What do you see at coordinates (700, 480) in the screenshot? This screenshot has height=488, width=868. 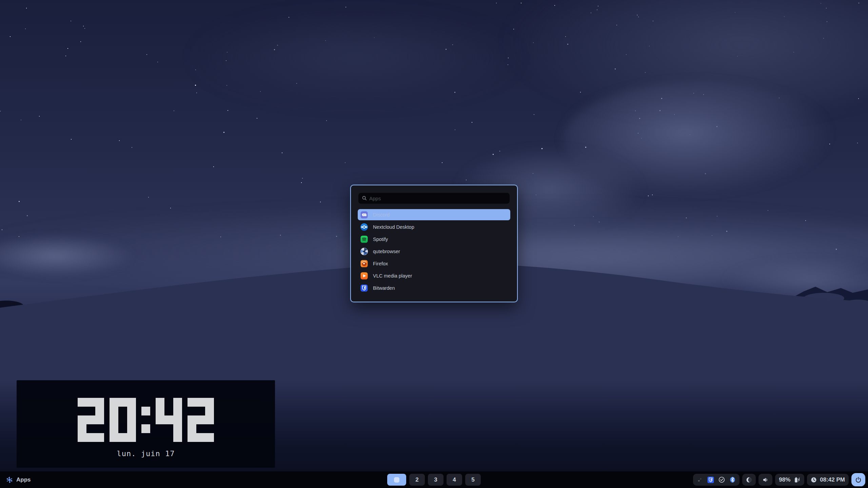 I see `sync-arrows-icon` at bounding box center [700, 480].